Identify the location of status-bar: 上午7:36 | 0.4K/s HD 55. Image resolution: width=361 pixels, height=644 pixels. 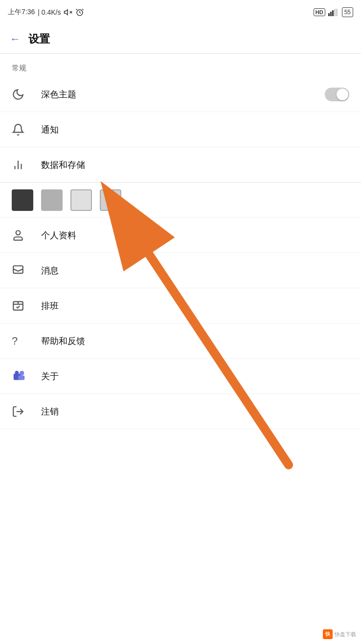
(180, 12).